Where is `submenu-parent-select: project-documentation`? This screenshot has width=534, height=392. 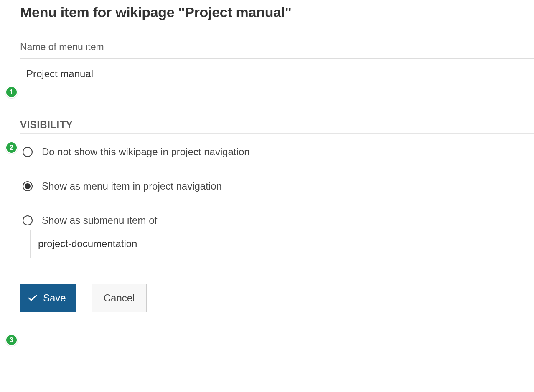 submenu-parent-select: project-documentation is located at coordinates (282, 244).